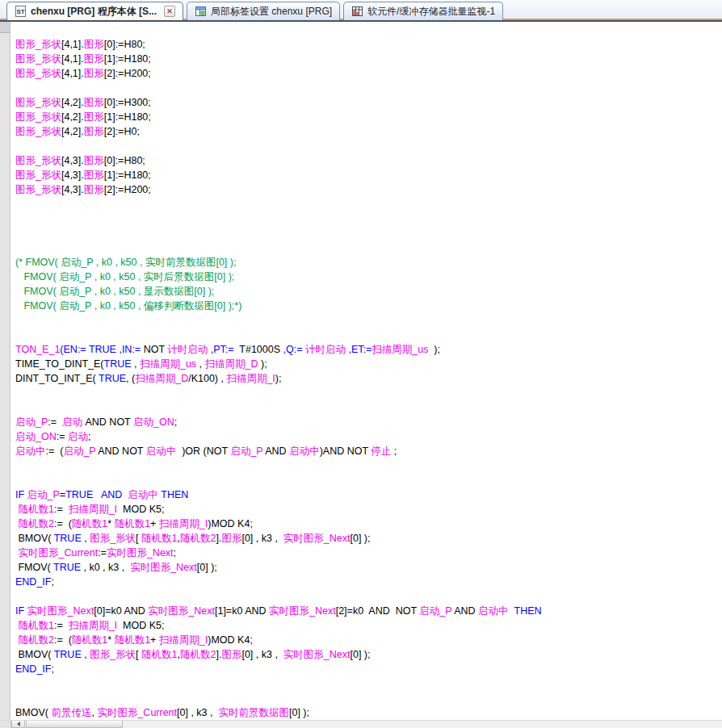 The width and height of the screenshot is (722, 728). What do you see at coordinates (200, 11) in the screenshot?
I see `label-settings-icon` at bounding box center [200, 11].